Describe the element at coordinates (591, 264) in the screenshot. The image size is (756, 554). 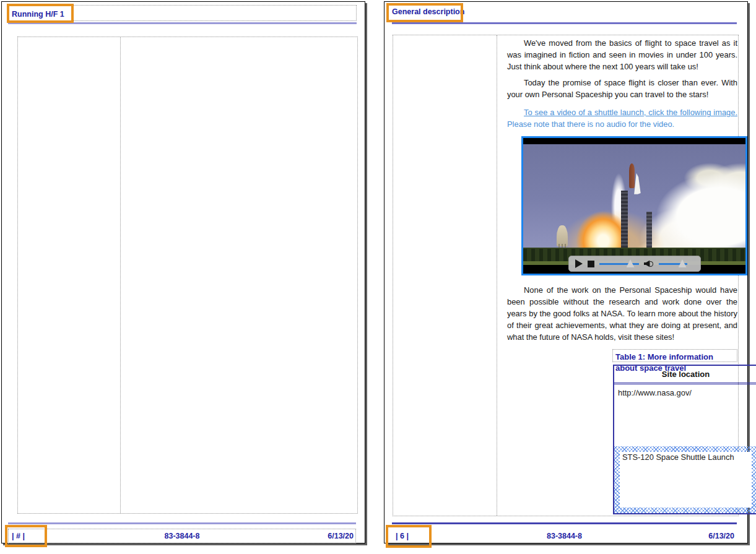
I see `stop-icon` at that location.